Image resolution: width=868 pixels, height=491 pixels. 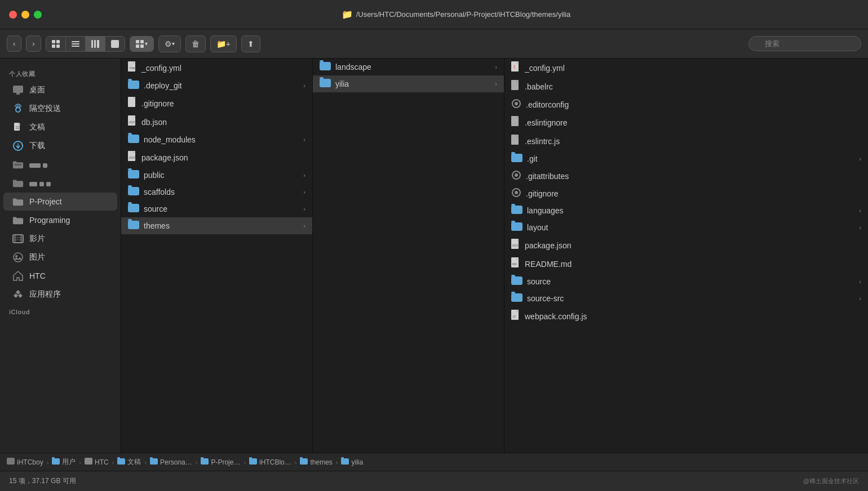 What do you see at coordinates (33, 44) in the screenshot?
I see `forward-icon: ›` at bounding box center [33, 44].